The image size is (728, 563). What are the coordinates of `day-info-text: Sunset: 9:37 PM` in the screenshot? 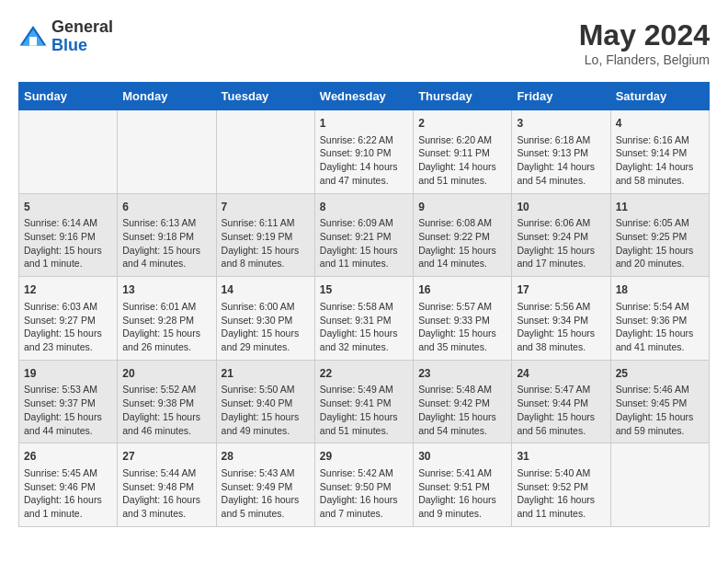 It's located at (68, 403).